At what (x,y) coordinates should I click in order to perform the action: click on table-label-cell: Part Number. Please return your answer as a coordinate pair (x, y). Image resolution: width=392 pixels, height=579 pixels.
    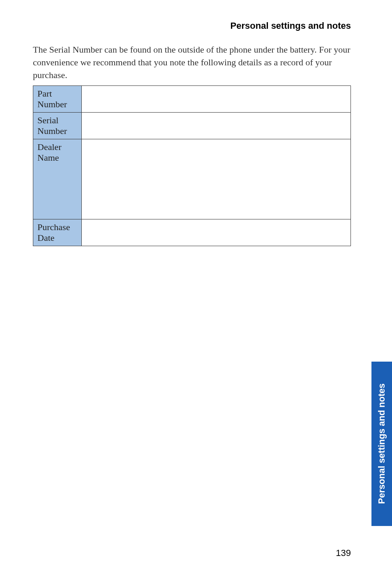
    Looking at the image, I should click on (58, 99).